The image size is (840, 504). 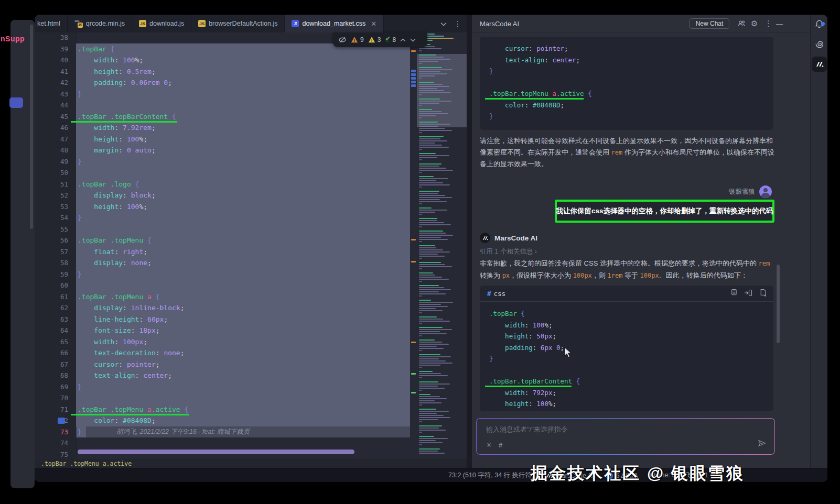 What do you see at coordinates (741, 24) in the screenshot?
I see `profile-icon` at bounding box center [741, 24].